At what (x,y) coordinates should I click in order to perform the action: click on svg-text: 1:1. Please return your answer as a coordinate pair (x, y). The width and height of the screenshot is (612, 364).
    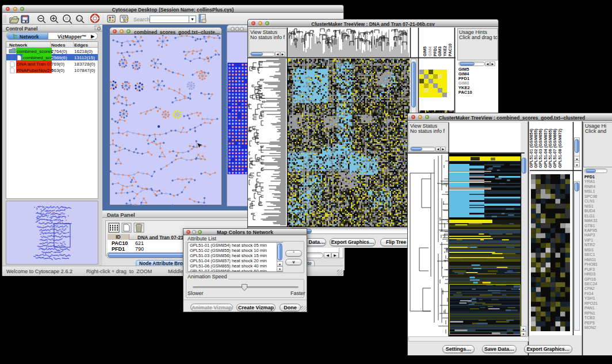
    Looking at the image, I should click on (79, 19).